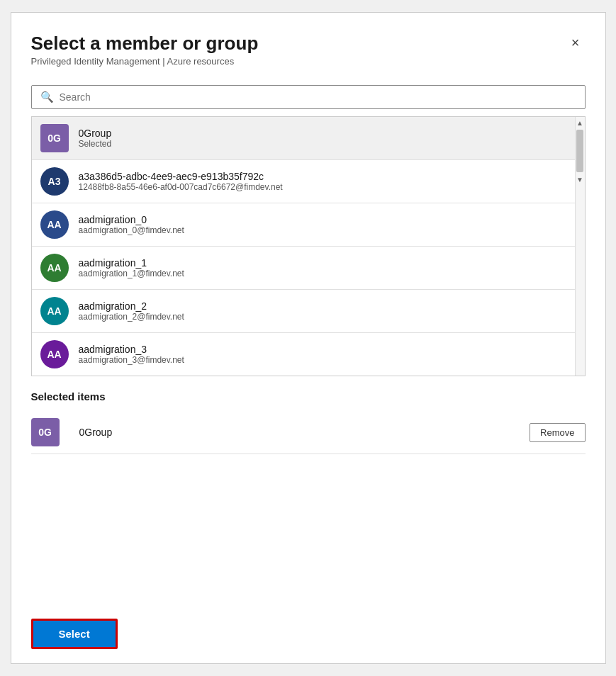  I want to click on remove-button: Remove, so click(557, 432).